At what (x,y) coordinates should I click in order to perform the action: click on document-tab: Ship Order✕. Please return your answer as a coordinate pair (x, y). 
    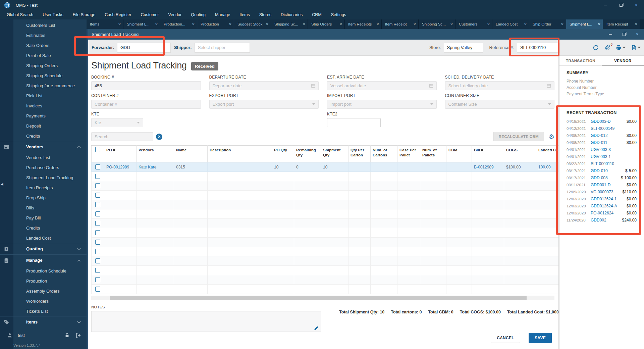
    Looking at the image, I should click on (548, 24).